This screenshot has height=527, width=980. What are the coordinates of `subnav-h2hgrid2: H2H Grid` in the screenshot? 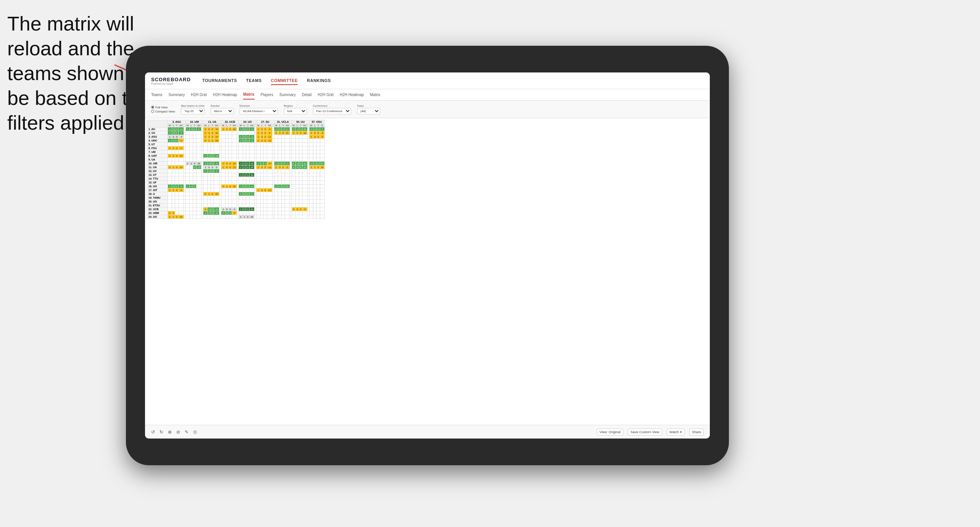 It's located at (326, 95).